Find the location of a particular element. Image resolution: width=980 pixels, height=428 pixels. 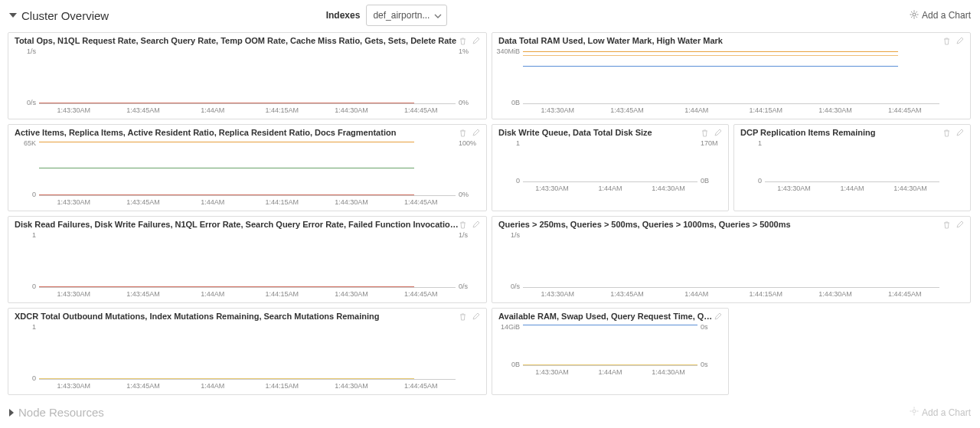

panel-total-ops: Total Ops, N1QL Request Rate, Search Que… is located at coordinates (247, 76).